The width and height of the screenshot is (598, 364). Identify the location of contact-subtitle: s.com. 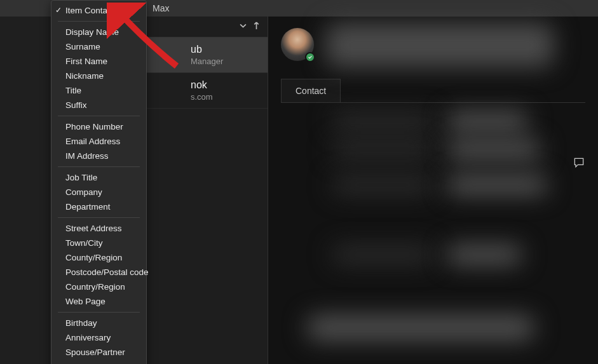
(224, 97).